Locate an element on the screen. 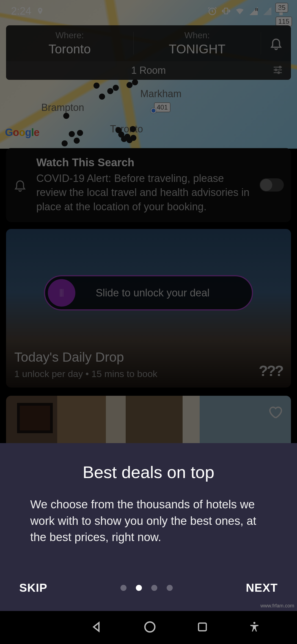 This screenshot has height=644, width=297. skip-button: SKIP is located at coordinates (33, 588).